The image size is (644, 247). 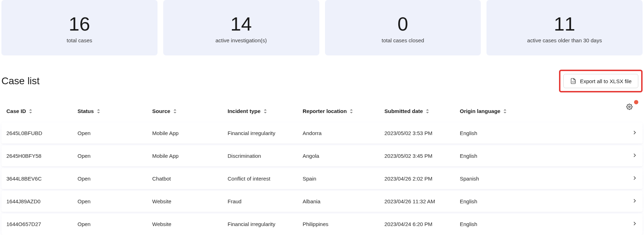 What do you see at coordinates (344, 133) in the screenshot?
I see `cell-reporter-location: Andorra` at bounding box center [344, 133].